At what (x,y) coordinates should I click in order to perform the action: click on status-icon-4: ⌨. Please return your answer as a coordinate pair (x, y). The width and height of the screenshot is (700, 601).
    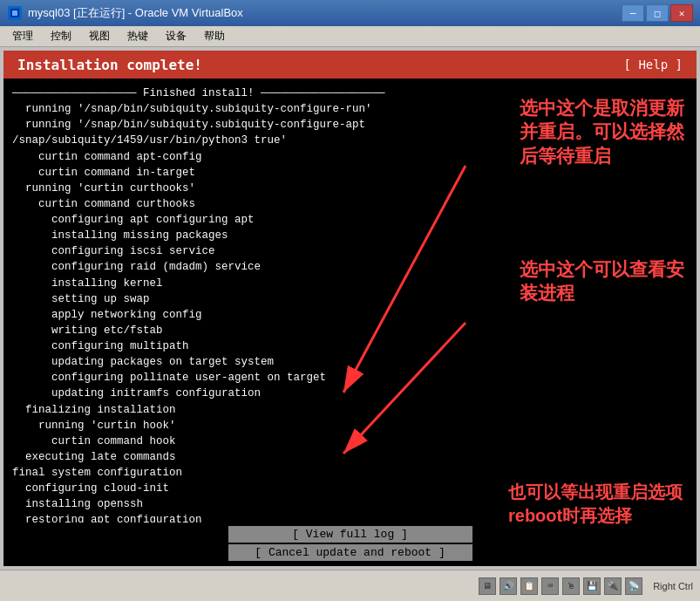
    Looking at the image, I should click on (550, 586).